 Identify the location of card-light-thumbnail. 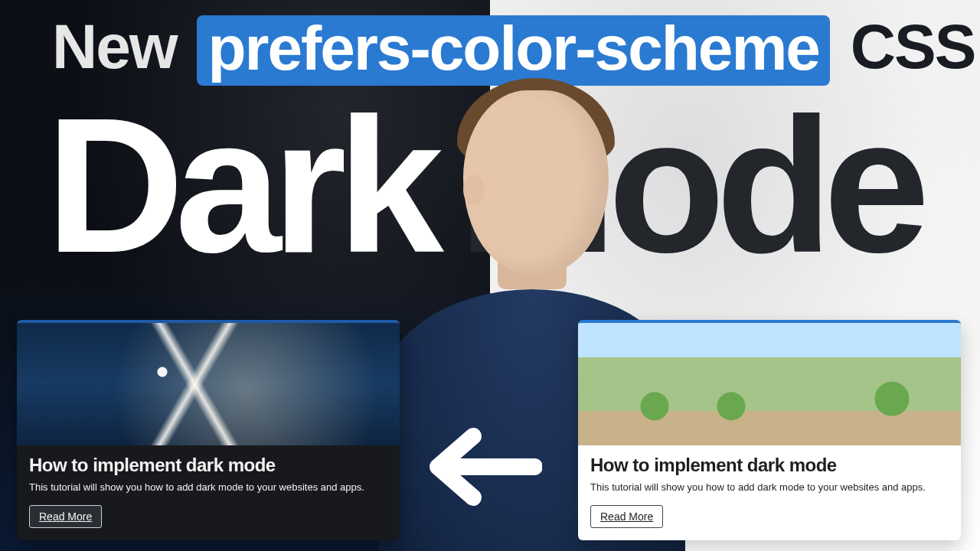
(769, 384).